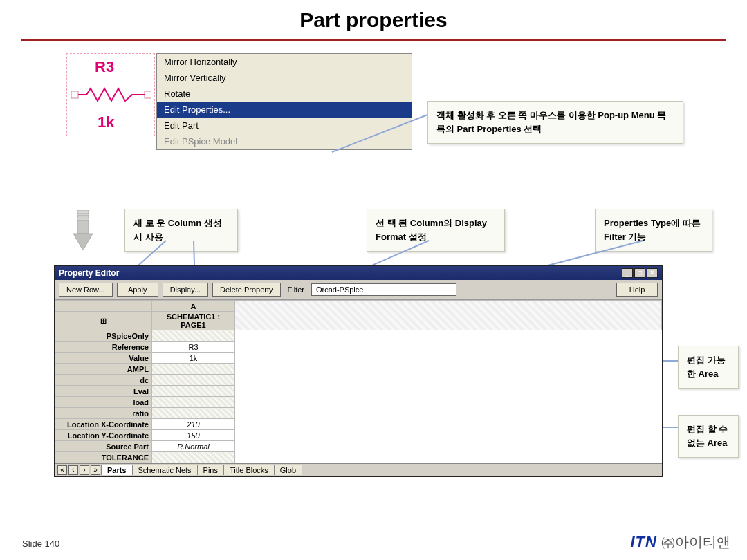 This screenshot has width=747, height=560. Describe the element at coordinates (284, 141) in the screenshot. I see `context-menu-item: Edit PSpice Model` at that location.